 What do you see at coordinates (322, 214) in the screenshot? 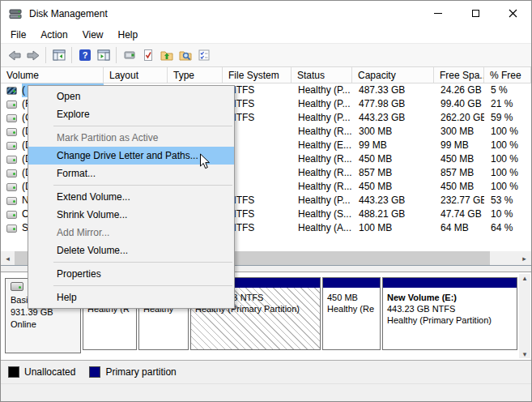
I see `cell-status: Healthy (S...` at bounding box center [322, 214].